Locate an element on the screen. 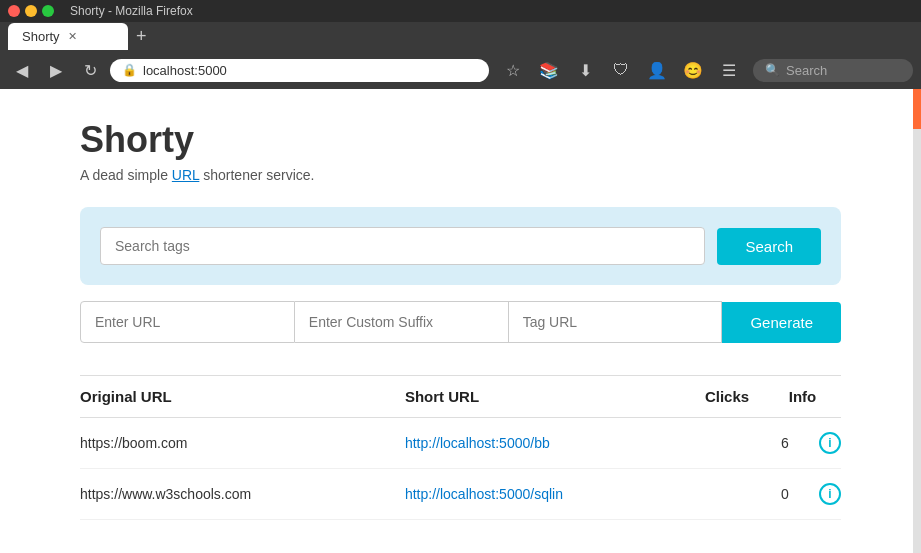 The image size is (921, 553). search-panel: Search is located at coordinates (460, 246).